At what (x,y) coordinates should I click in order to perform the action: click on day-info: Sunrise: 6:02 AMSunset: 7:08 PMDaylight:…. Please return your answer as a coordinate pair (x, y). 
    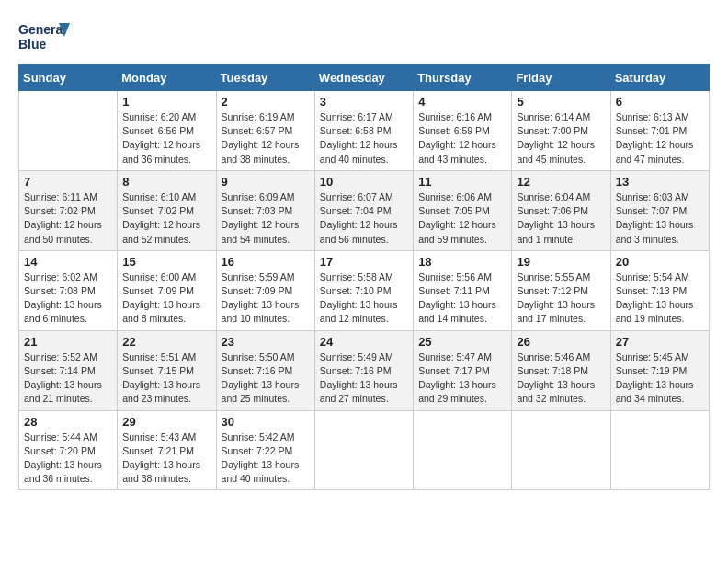
    Looking at the image, I should click on (68, 298).